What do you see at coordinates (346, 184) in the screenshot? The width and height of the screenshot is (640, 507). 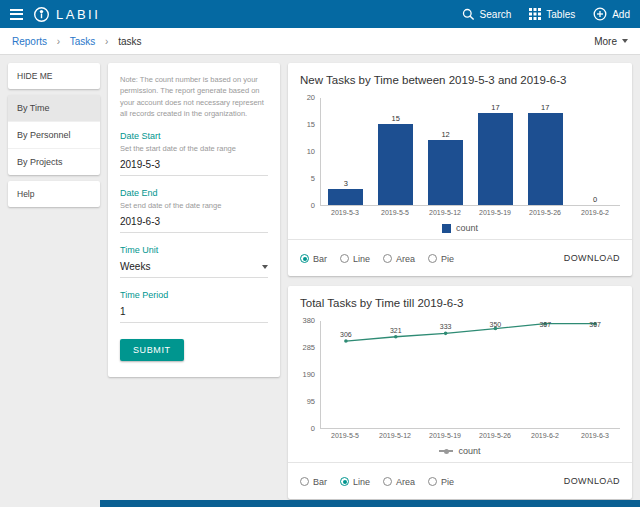 I see `bar-value-label: 3` at bounding box center [346, 184].